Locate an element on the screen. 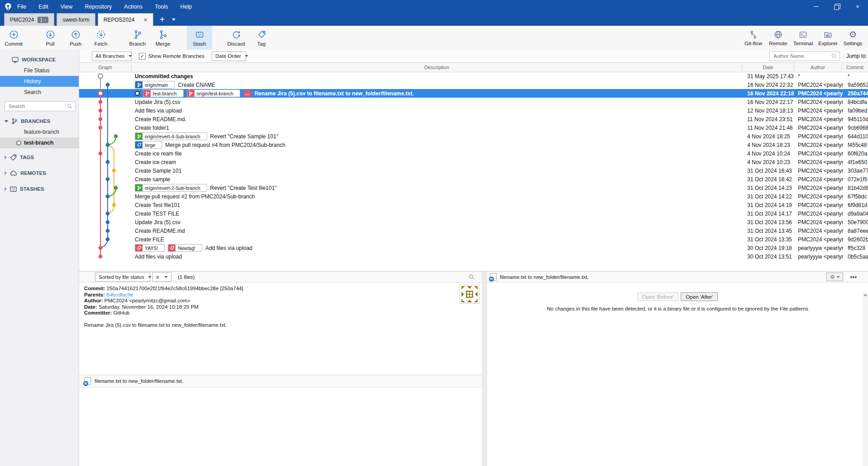 The image size is (868, 466). branch-label-origin-revert-4-sub-branch: origin/revert-4-Sub-branch is located at coordinates (171, 137).